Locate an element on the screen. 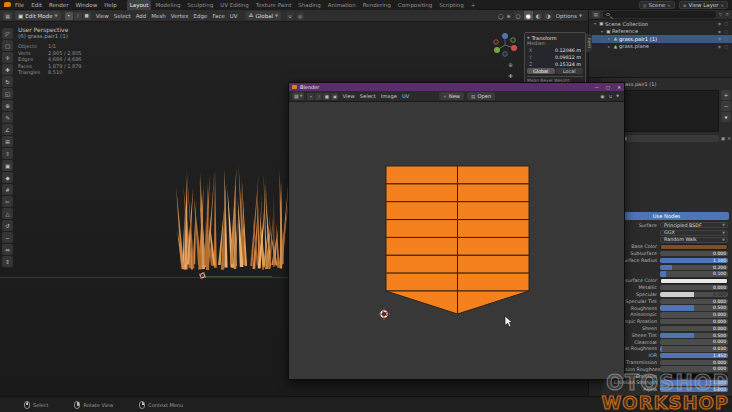  workspace-tab: UV Editing is located at coordinates (234, 5).